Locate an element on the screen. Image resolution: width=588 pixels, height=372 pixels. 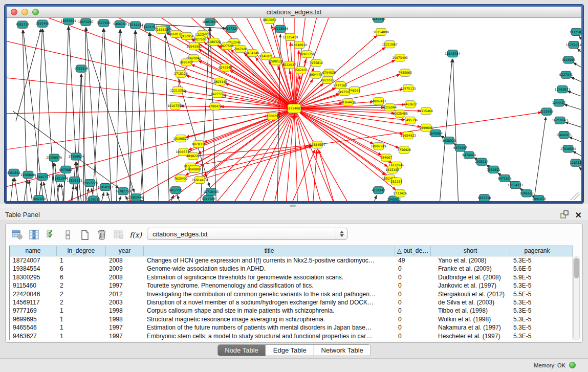
table-cell: 49 is located at coordinates (413, 260).